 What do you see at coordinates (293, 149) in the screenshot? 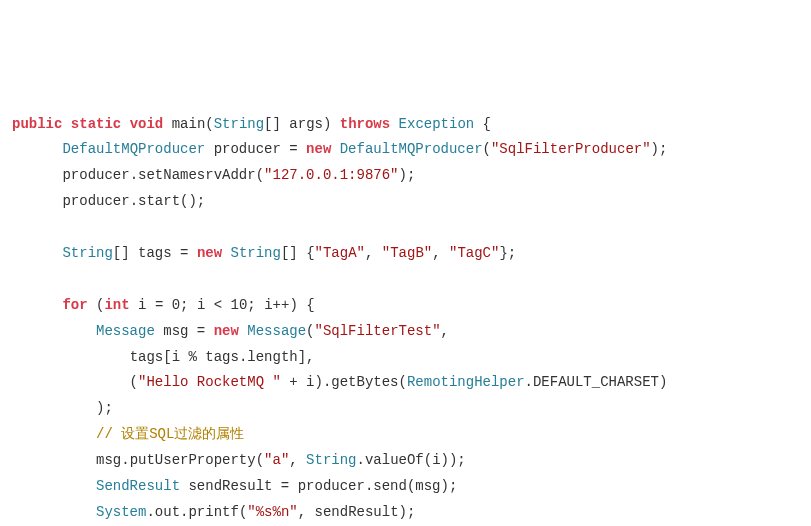
I see `op-assign: =` at bounding box center [293, 149].